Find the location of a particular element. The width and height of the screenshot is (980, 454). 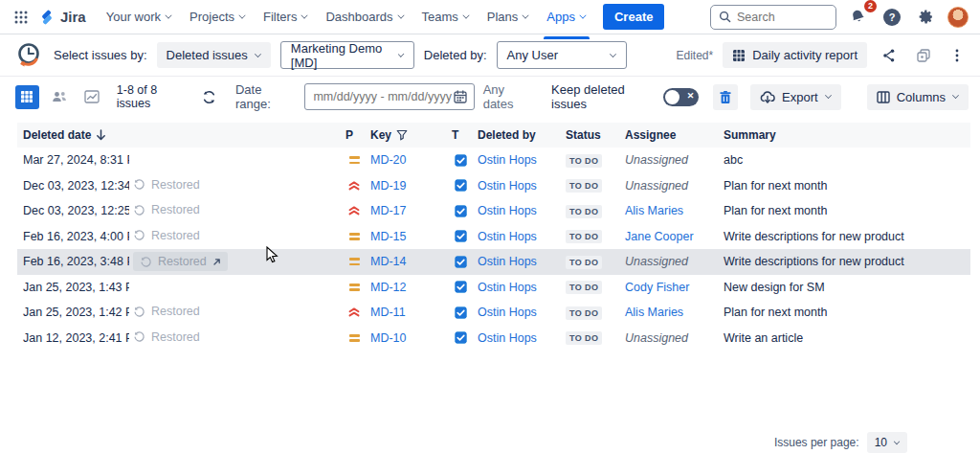

nav-item-teams: Teams is located at coordinates (446, 17).